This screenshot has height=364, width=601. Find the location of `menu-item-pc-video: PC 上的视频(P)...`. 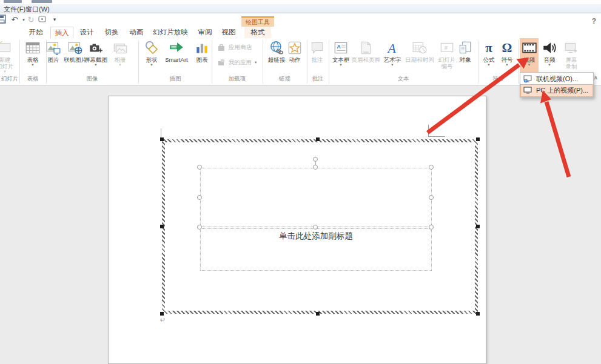

menu-item-pc-video: PC 上的视频(P)... is located at coordinates (557, 91).